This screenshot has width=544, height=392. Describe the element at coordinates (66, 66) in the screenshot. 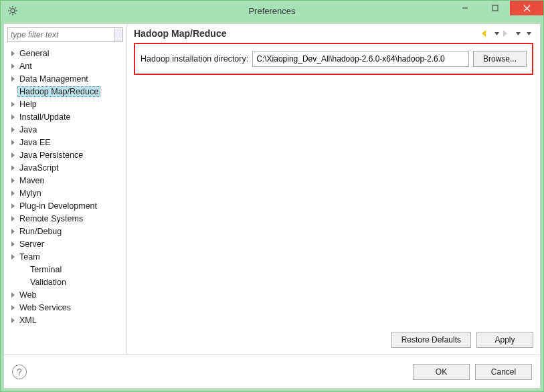

I see `tree-item-ant: Ant` at that location.